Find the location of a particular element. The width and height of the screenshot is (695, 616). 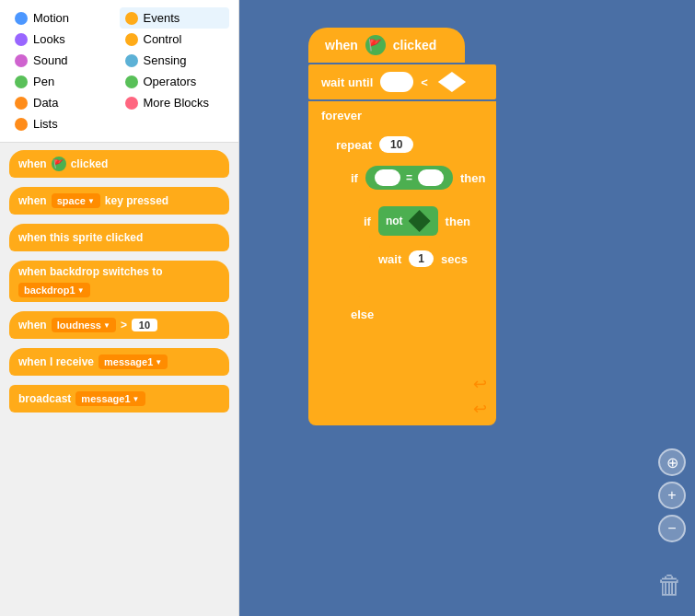

lists-label: Lists is located at coordinates (46, 123).